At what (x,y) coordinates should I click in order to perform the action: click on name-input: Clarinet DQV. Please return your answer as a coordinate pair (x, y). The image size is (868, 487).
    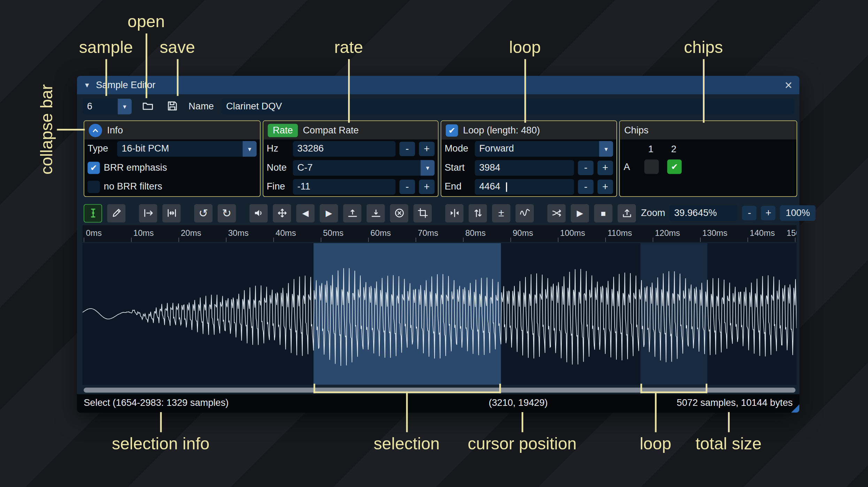
    Looking at the image, I should click on (508, 107).